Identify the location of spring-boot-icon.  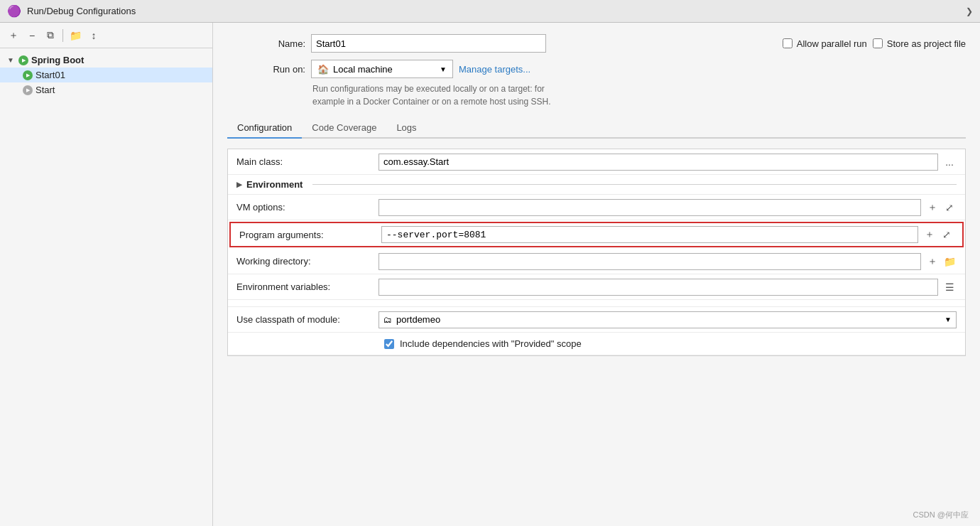
(23, 60).